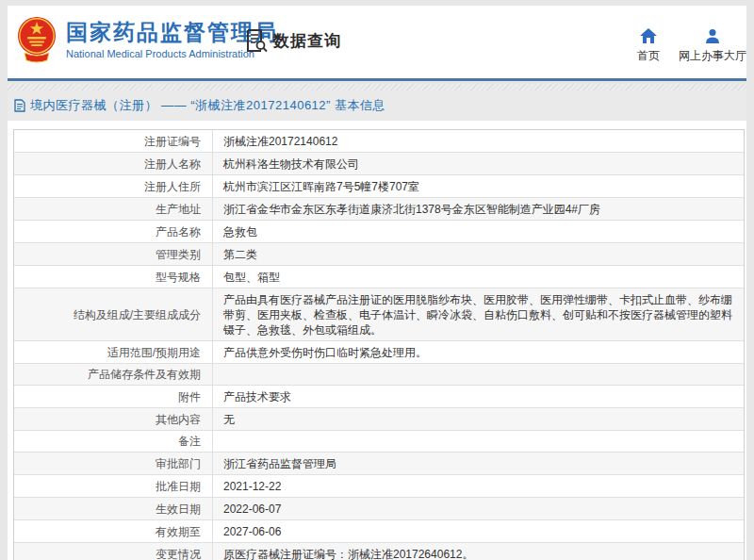  Describe the element at coordinates (113, 141) in the screenshot. I see `row-label: 注册证编号` at that location.